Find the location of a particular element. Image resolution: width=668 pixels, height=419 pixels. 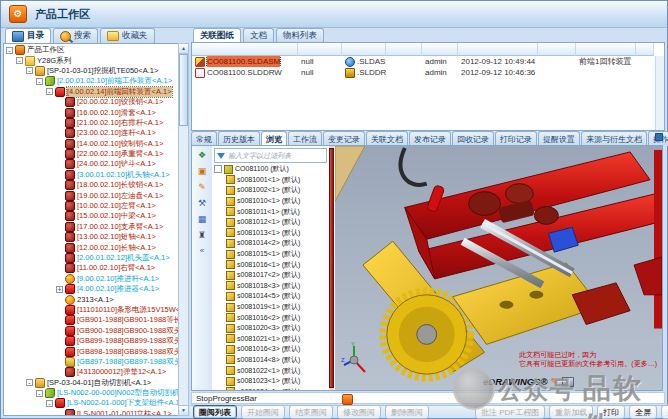

component-item: s0081013<1> (默认) is located at coordinates (270, 234).